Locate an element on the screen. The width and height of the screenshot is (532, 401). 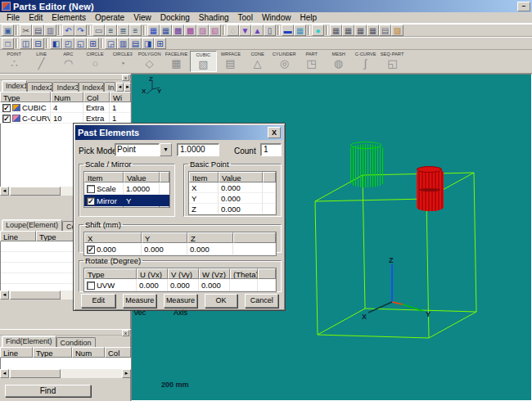
shape-tool-circle: CIRCLE○ is located at coordinates (95, 61).